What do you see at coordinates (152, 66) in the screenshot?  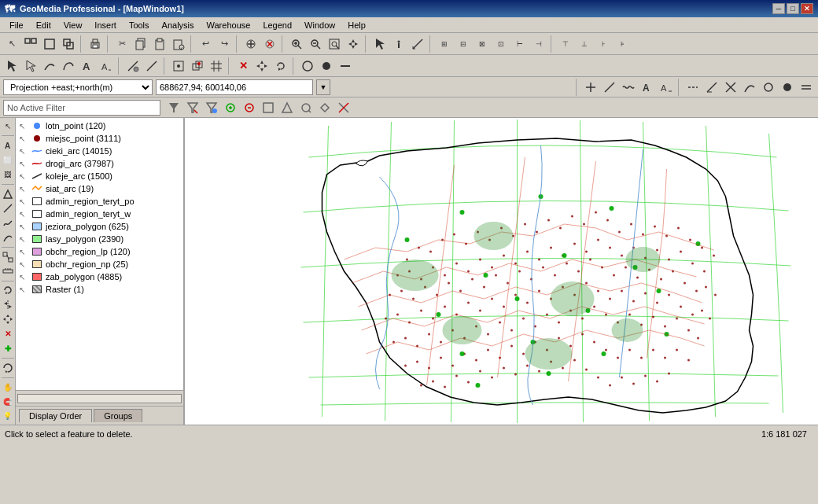 I see `tb-draw-line2` at bounding box center [152, 66].